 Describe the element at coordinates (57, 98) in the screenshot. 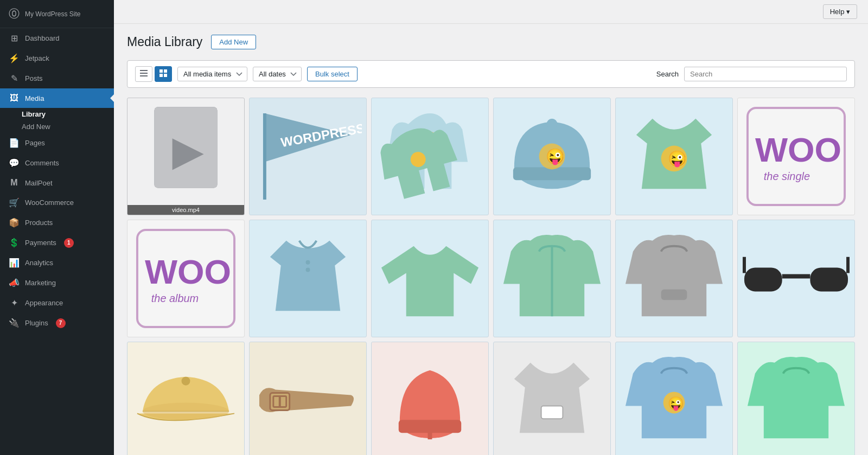

I see `sidebar-item-media: 🖼 Media` at that location.